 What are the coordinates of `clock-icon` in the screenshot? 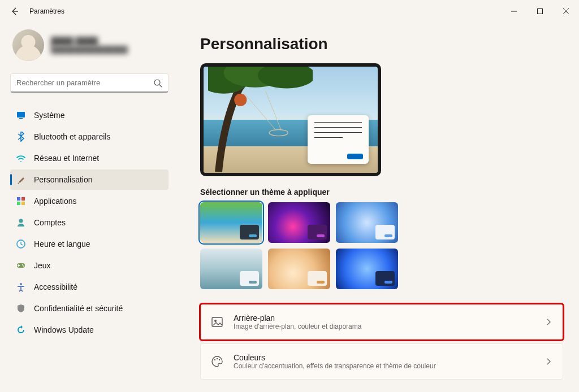 It's located at (21, 244).